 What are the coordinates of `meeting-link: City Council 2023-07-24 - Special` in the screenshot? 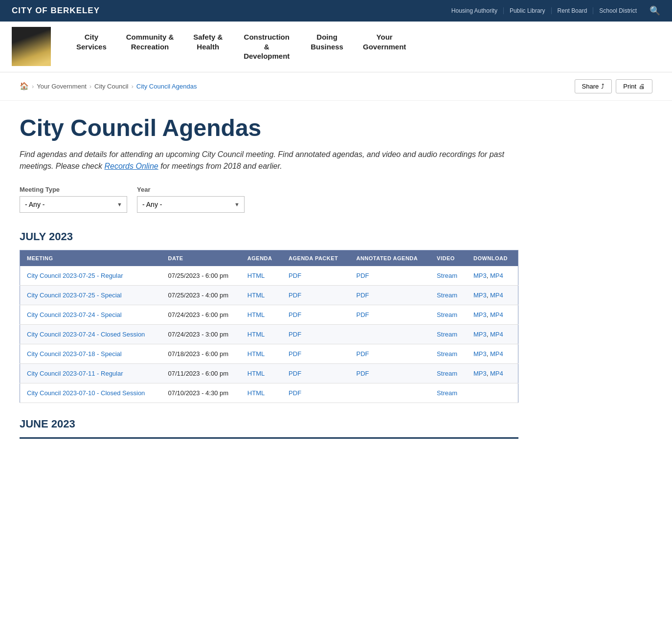 It's located at (74, 315).